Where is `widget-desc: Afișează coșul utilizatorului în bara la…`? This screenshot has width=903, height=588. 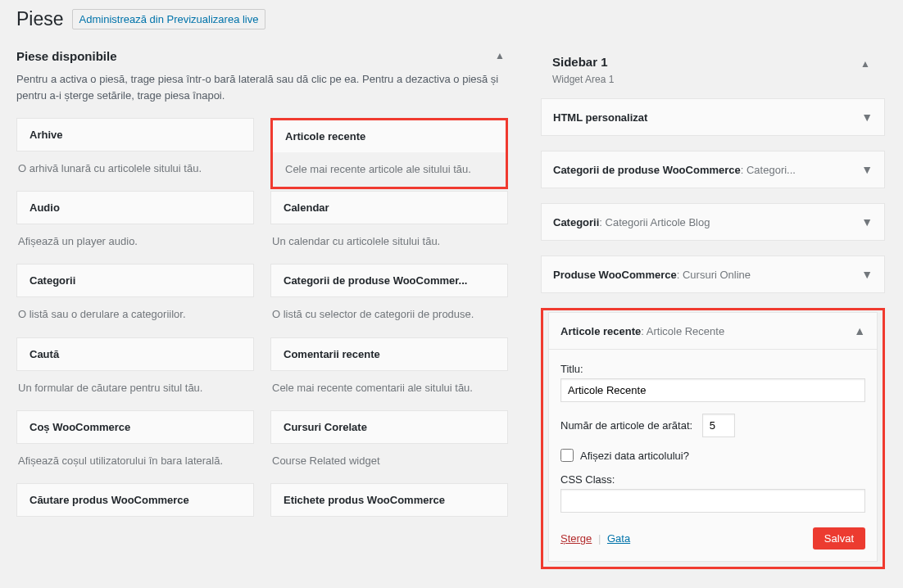 widget-desc: Afișează coșul utilizatorului în bara la… is located at coordinates (135, 464).